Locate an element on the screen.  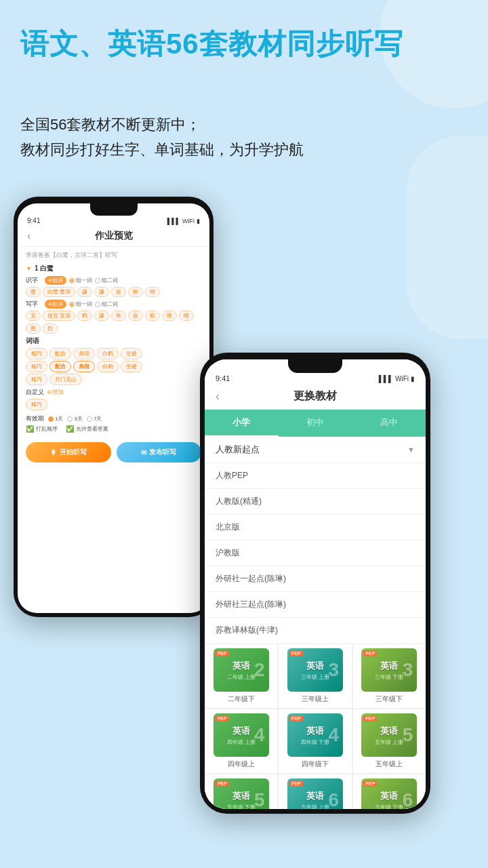
publish-listen-button: ✉ 发布听写 is located at coordinates (159, 452).